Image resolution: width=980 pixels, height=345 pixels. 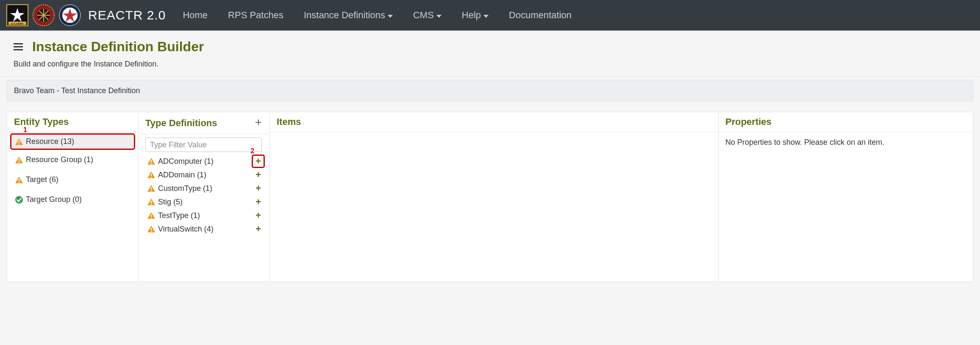 I want to click on type-definition-label: ADDomain (1), so click(x=182, y=175).